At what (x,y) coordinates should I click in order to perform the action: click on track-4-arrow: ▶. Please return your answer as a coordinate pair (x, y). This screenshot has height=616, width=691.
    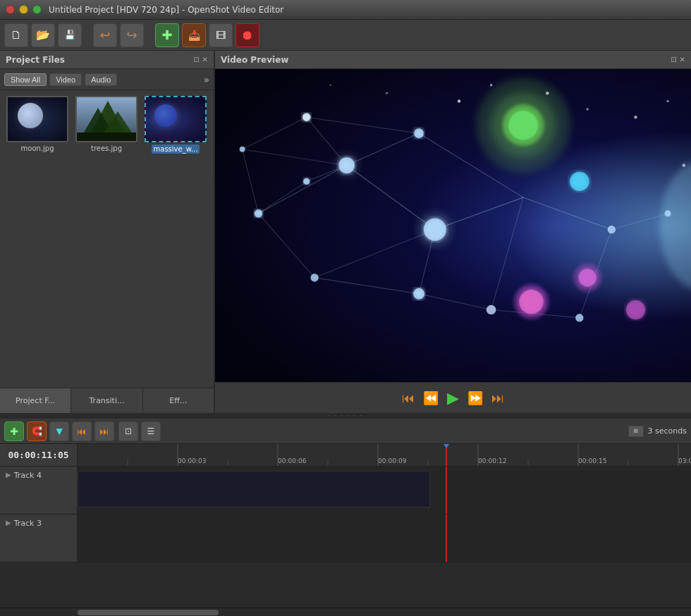
    Looking at the image, I should click on (8, 475).